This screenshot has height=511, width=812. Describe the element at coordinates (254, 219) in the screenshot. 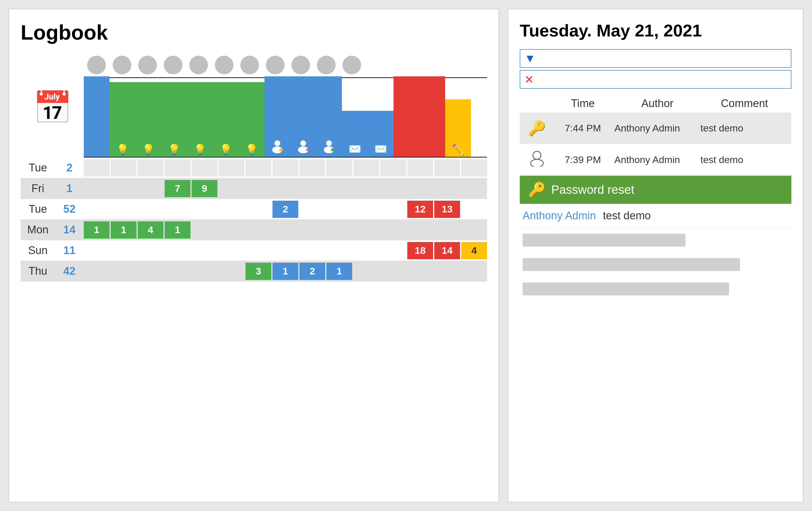

I see `table-area: Tue 2 Fri 1 7 9 Tue 52` at that location.